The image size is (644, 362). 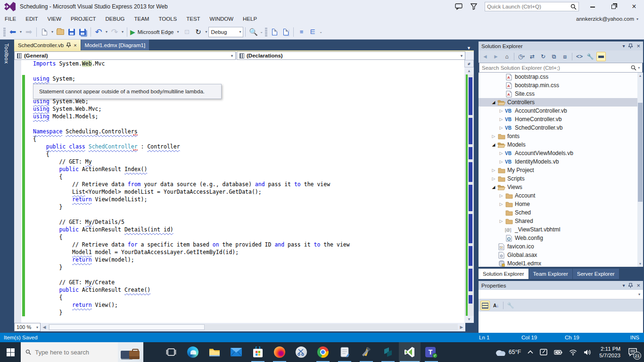 I want to click on code-line: // GET: My/Create, so click(x=239, y=282).